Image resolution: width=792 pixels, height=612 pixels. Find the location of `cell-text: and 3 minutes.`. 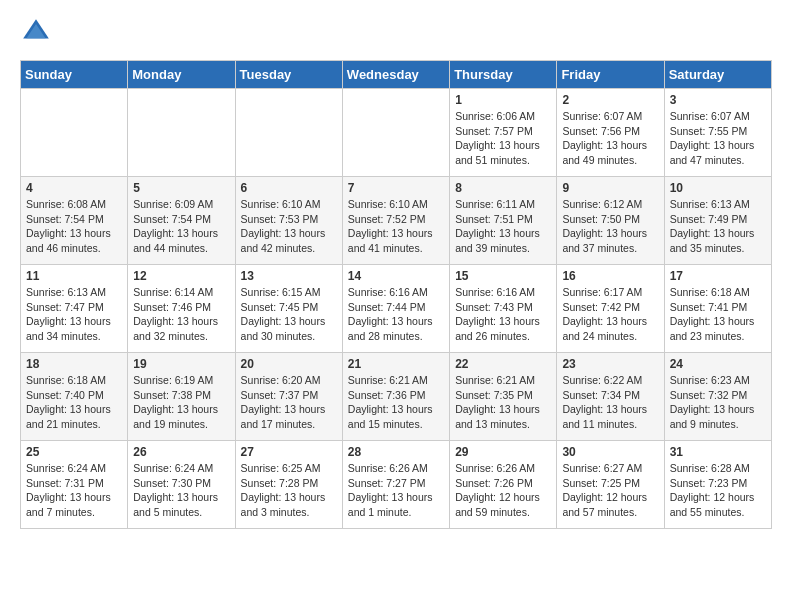

cell-text: and 3 minutes. is located at coordinates (289, 512).